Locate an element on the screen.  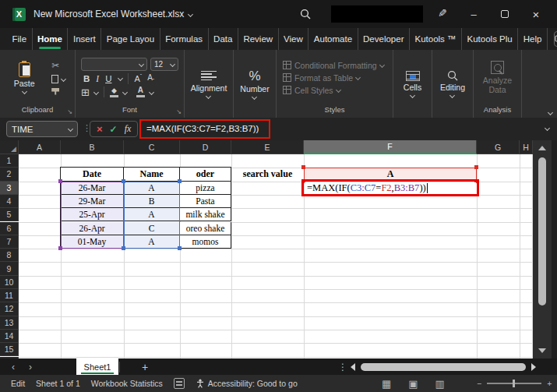
select-all-corner: ◢ is located at coordinates (9, 147).